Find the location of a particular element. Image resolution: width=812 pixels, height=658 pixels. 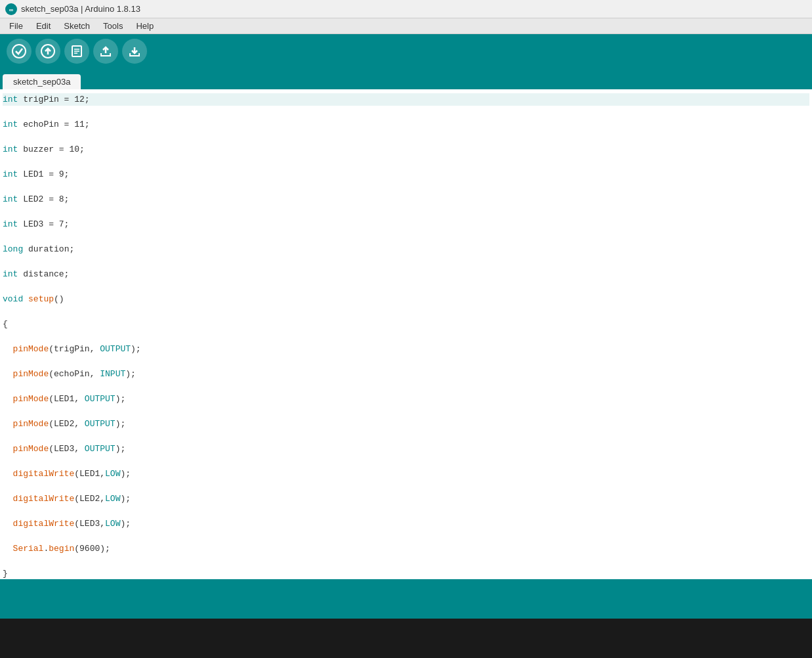

titlebar: ∞ sketch_sep03a | Arduino 1.8.13 is located at coordinates (406, 9).